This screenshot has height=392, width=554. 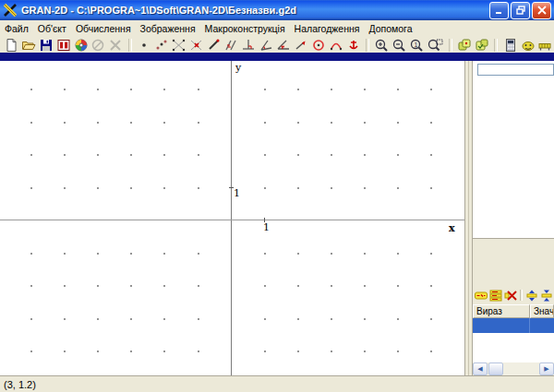 What do you see at coordinates (532, 295) in the screenshot?
I see `sort-expand-button` at bounding box center [532, 295].